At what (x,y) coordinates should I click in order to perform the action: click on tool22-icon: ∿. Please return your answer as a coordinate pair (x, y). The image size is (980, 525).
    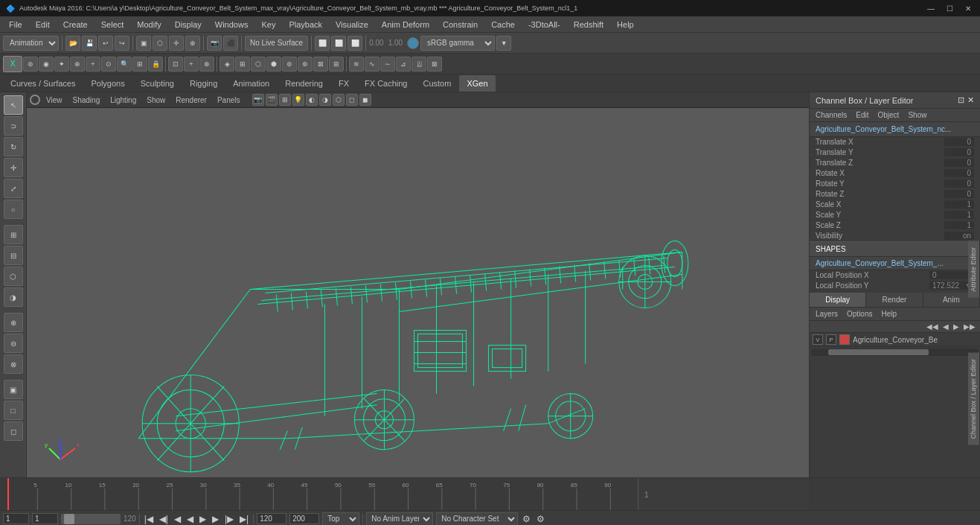
    Looking at the image, I should click on (372, 64).